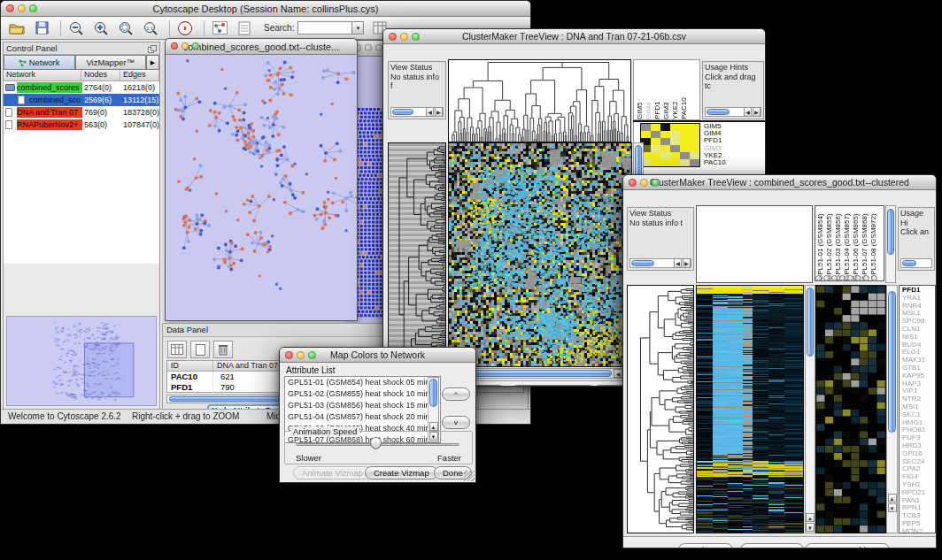 The width and height of the screenshot is (942, 560). I want to click on network-tree-row: combined_scores2764(0)16218(0), so click(81, 88).